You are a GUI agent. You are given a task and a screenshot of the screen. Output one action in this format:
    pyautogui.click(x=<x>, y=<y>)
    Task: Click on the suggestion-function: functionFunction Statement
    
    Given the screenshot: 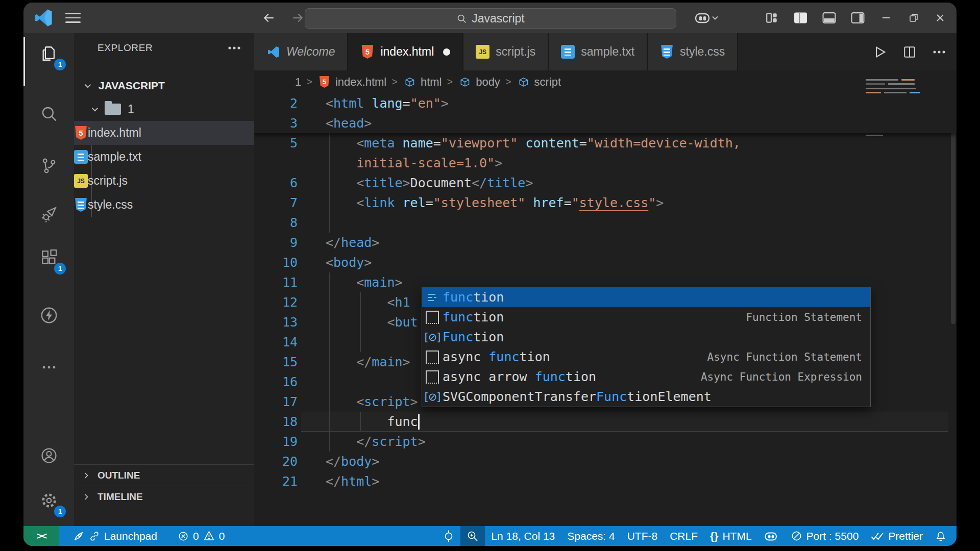 What is the action you would take?
    pyautogui.click(x=646, y=317)
    